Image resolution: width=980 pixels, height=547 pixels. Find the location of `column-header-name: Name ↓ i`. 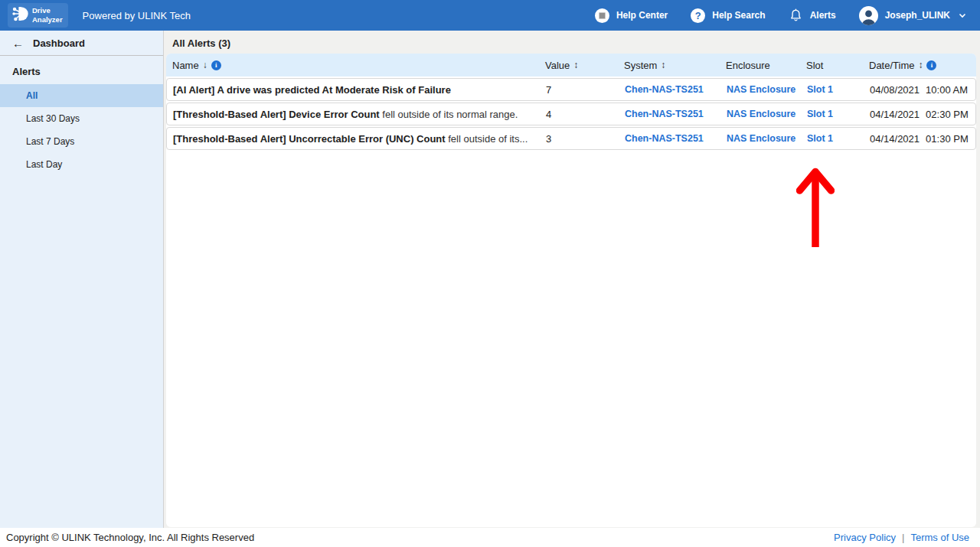

column-header-name: Name ↓ i is located at coordinates (358, 66).